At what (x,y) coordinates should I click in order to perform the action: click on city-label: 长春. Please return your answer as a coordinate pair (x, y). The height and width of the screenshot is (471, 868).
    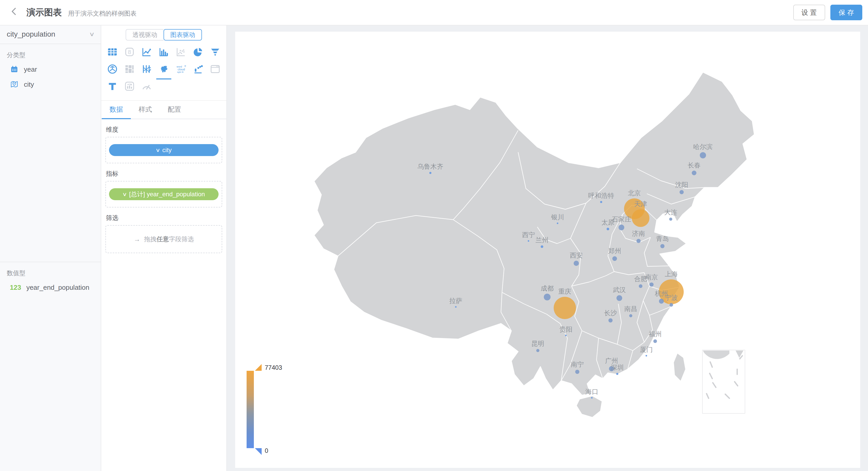
    Looking at the image, I should click on (694, 165).